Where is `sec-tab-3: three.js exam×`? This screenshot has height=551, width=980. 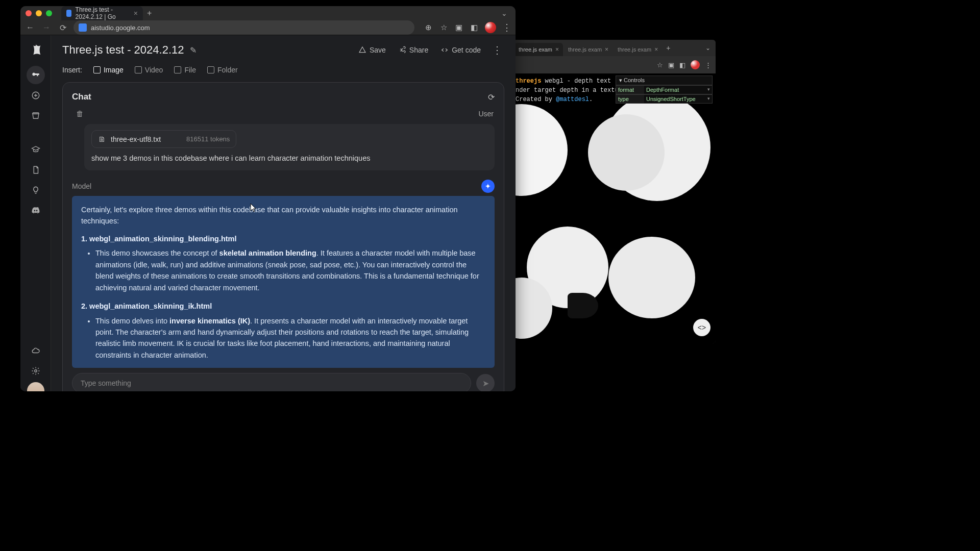
sec-tab-3: three.js exam× is located at coordinates (638, 49).